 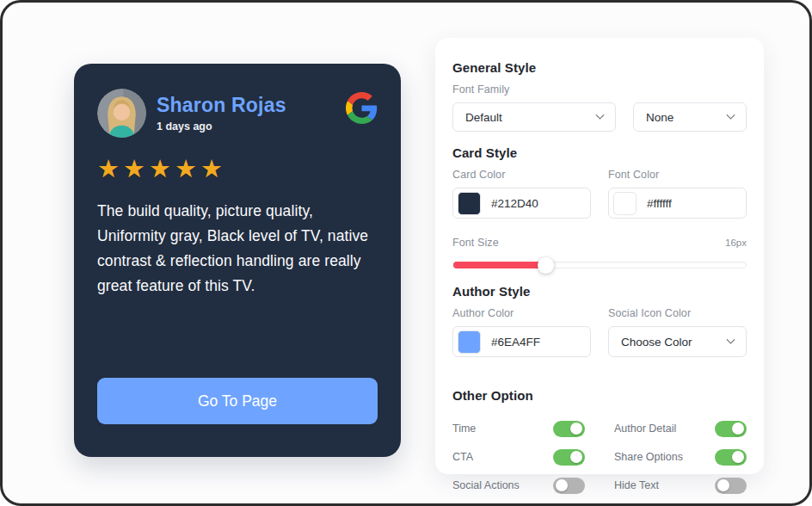 I want to click on card-color-input: #212D40, so click(x=521, y=203).